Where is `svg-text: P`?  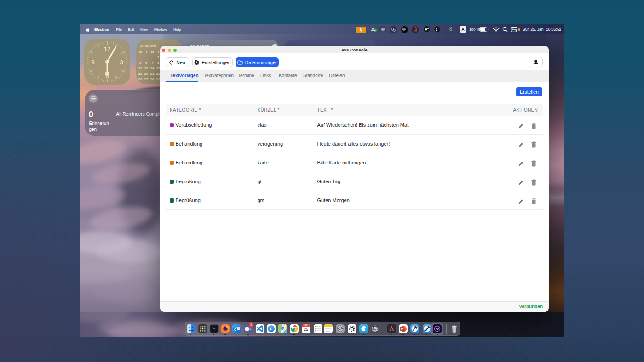 svg-text: P is located at coordinates (402, 329).